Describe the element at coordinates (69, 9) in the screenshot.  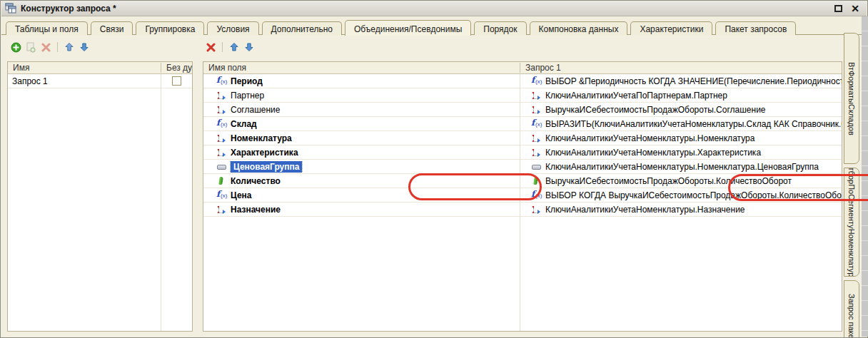
I see `window-title: Конструктор запроса *` at that location.